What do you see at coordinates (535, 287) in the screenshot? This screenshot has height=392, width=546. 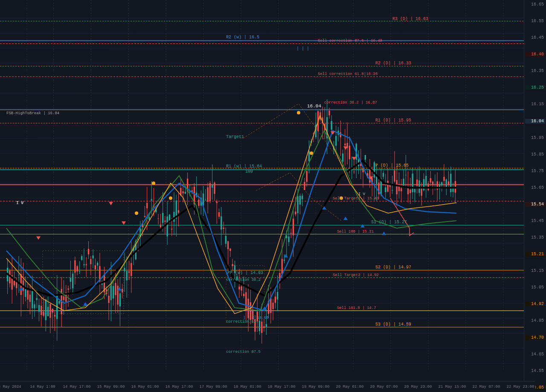 I see `price-tick: 15.05` at bounding box center [535, 287].